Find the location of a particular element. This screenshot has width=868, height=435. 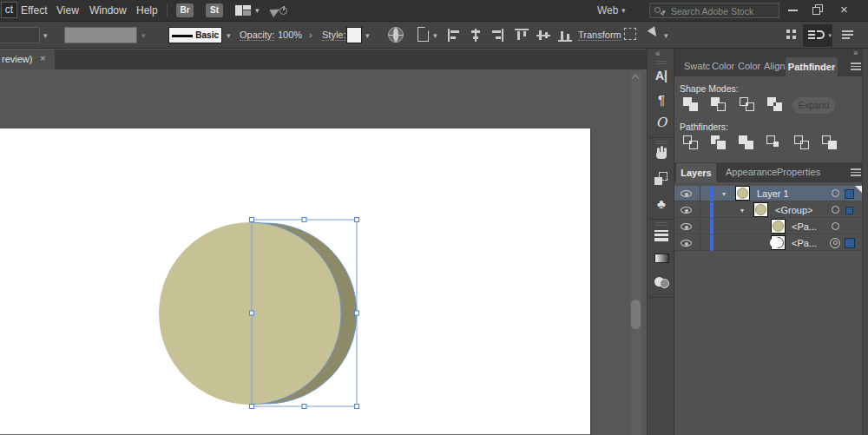

tab-properties: Properties is located at coordinates (799, 172).